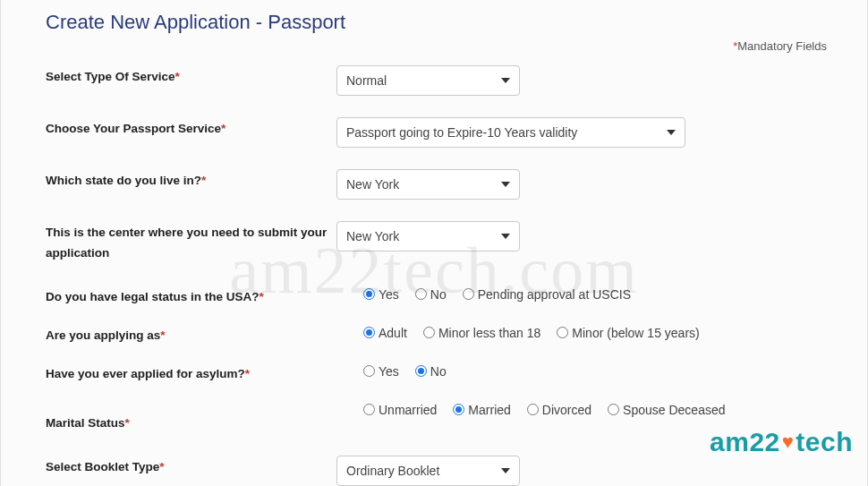 The width and height of the screenshot is (868, 486). I want to click on label-booklet-type: Select Booklet Type*, so click(191, 465).